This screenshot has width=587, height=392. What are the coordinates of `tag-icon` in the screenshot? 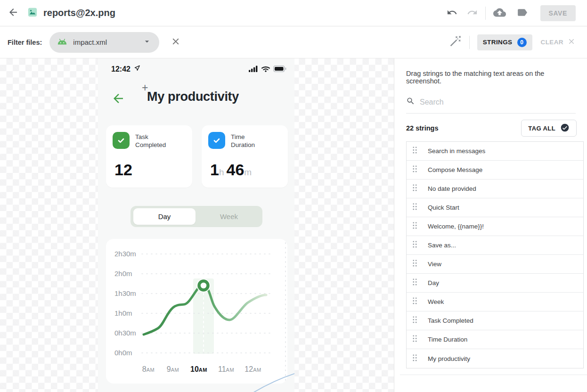 It's located at (522, 13).